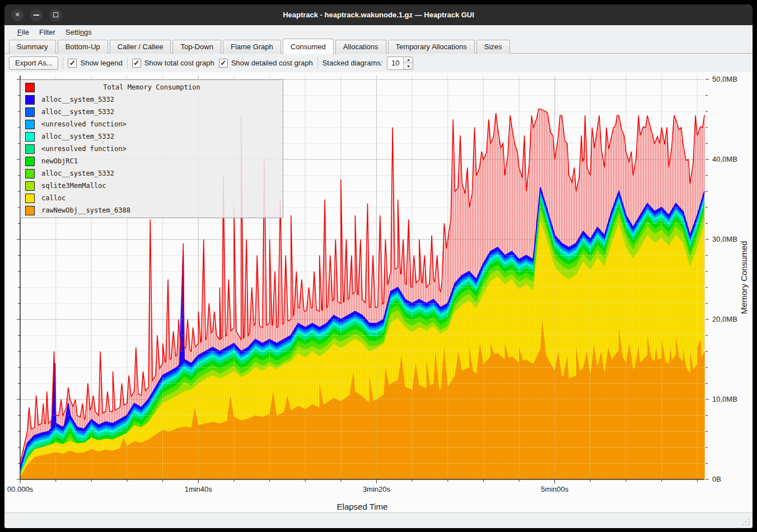 Image resolution: width=757 pixels, height=532 pixels. What do you see at coordinates (717, 479) in the screenshot?
I see `y-tick-label: 0B` at bounding box center [717, 479].